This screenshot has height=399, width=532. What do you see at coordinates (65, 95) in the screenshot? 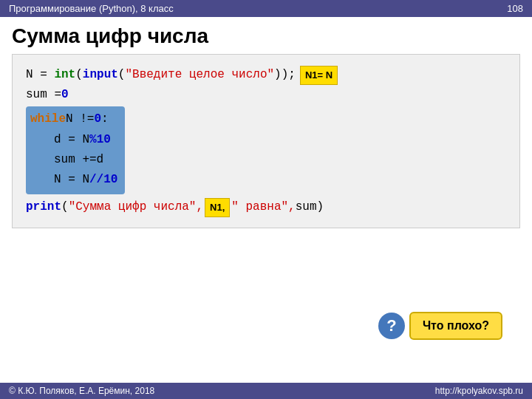
I see `code-zero: 0` at bounding box center [65, 95].